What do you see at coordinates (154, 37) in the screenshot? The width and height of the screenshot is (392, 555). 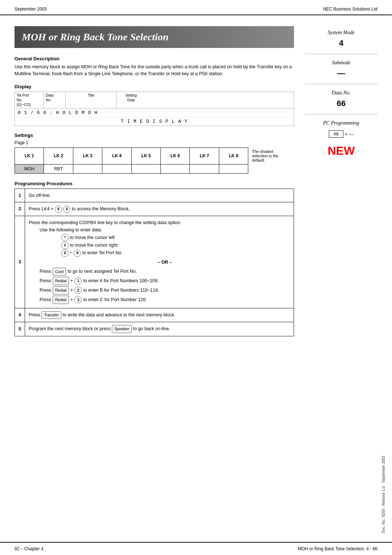 I see `title-banner: MOH or Ring Back Tone Selection` at bounding box center [154, 37].